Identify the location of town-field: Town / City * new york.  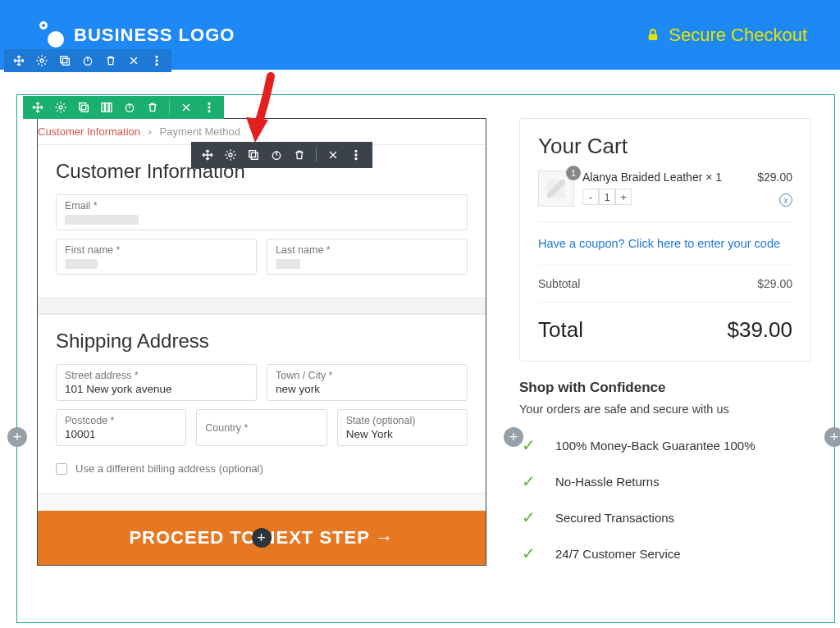
(368, 382).